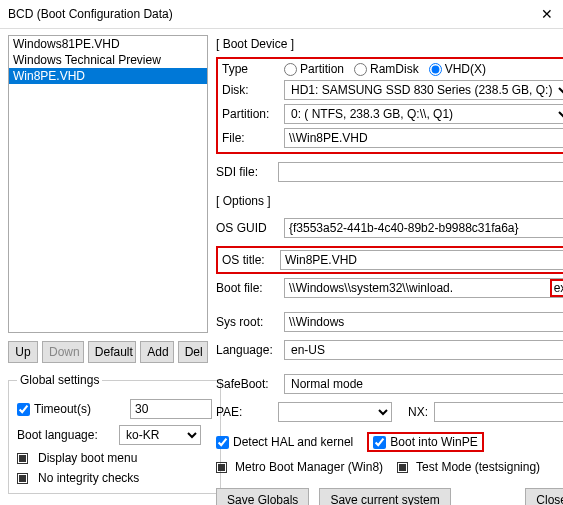 The image size is (563, 505). Describe the element at coordinates (65, 435) in the screenshot. I see `bootlang-label: Boot language:` at that location.